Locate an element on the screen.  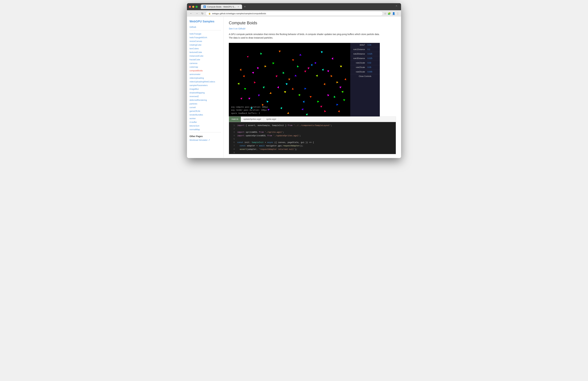
browser-titlebar: W Compute Boids - WebGPU S... ✕ + ⌃ is located at coordinates (294, 7).